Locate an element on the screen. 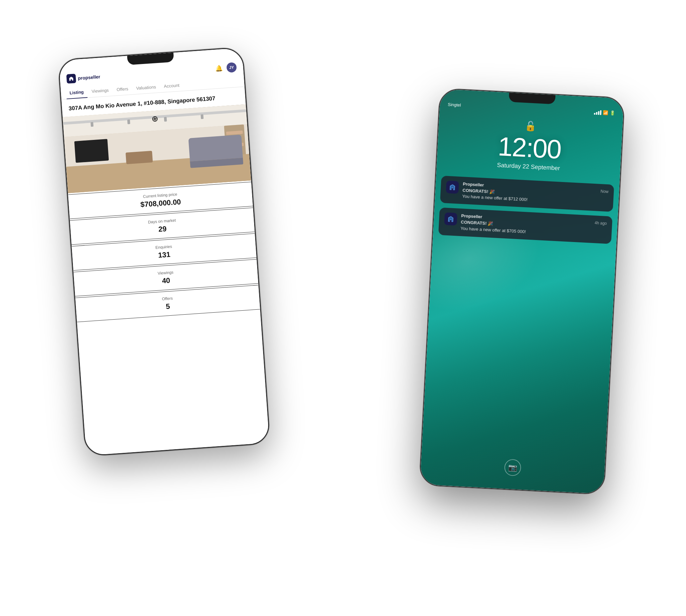  notification-1: Propseller Now CONGRATS! 🎉 You have a ne… is located at coordinates (527, 194).